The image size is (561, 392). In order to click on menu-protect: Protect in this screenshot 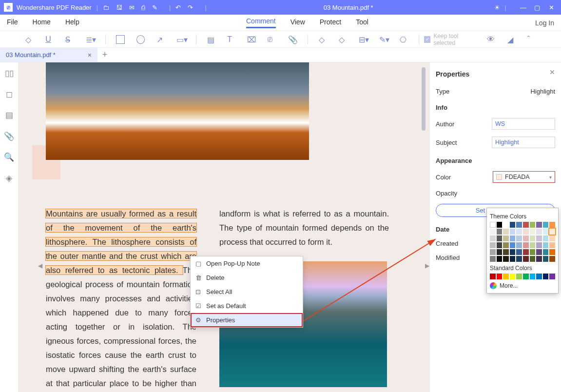, I will do `click(330, 23)`.